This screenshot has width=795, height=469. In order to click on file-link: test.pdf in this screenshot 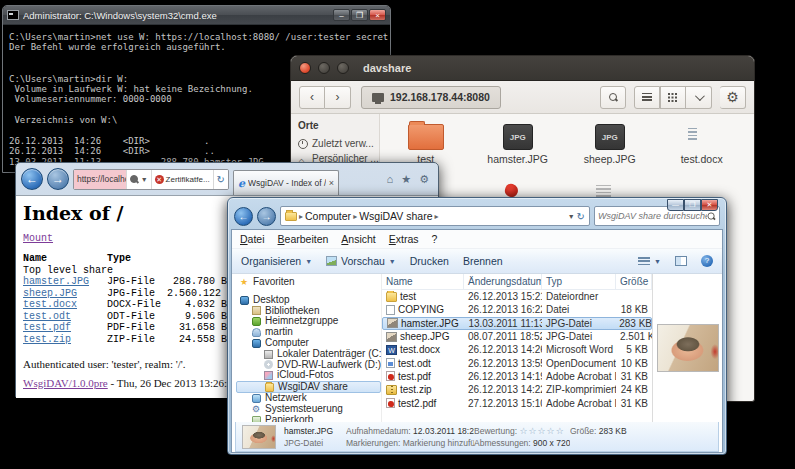, I will do `click(47, 328)`.